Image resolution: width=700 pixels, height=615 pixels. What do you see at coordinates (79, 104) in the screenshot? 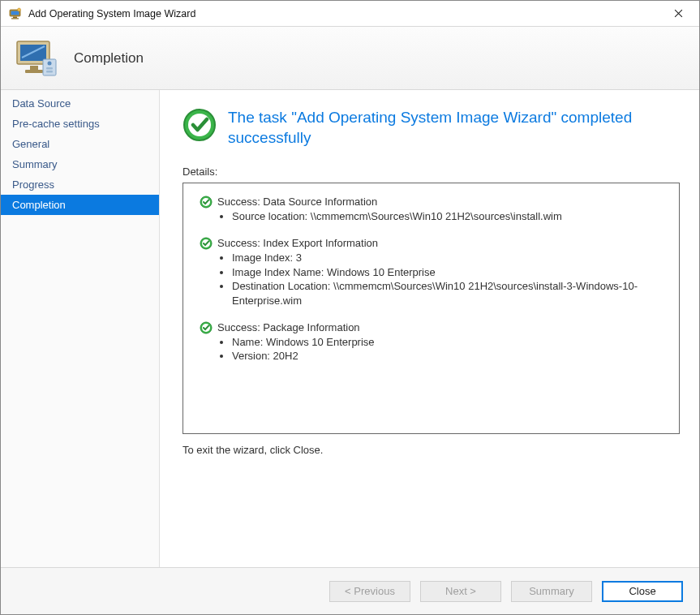
I see `sidebar-item-data-source: Data Source` at bounding box center [79, 104].